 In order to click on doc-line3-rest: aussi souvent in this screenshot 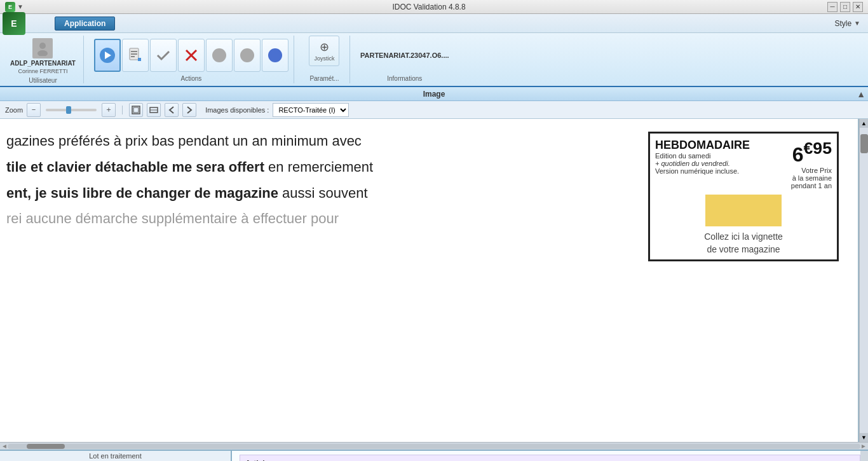, I will do `click(323, 193)`.